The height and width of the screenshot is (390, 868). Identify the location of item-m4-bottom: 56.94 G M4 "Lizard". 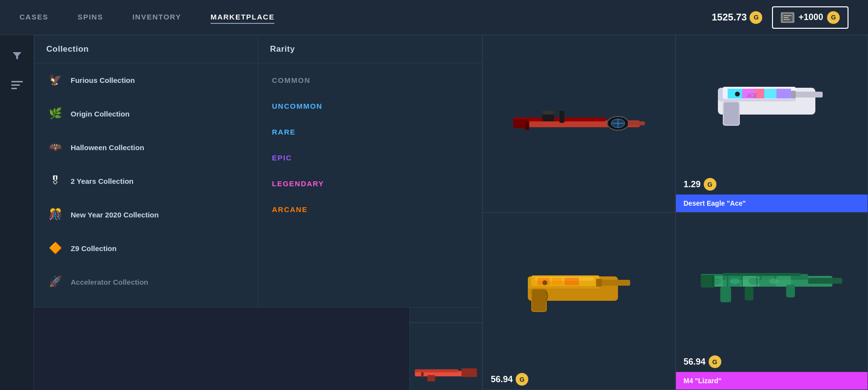
(772, 370).